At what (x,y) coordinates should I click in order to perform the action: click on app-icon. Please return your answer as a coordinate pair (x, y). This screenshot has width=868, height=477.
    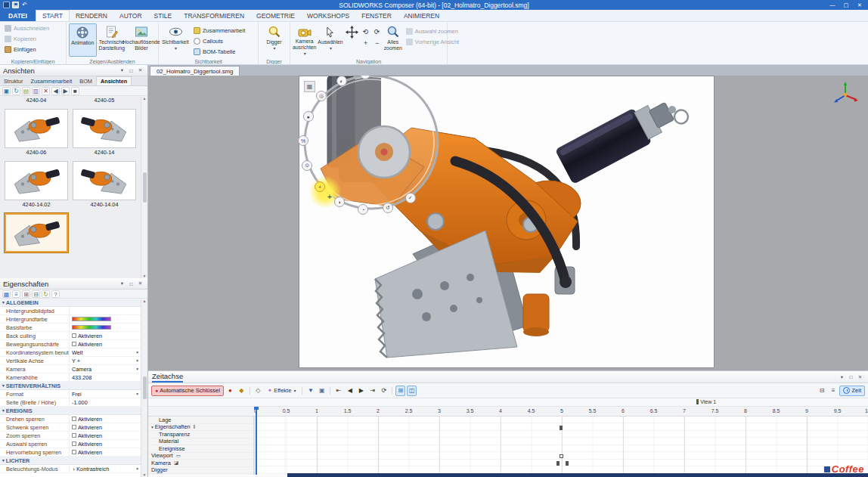
    Looking at the image, I should click on (6, 5).